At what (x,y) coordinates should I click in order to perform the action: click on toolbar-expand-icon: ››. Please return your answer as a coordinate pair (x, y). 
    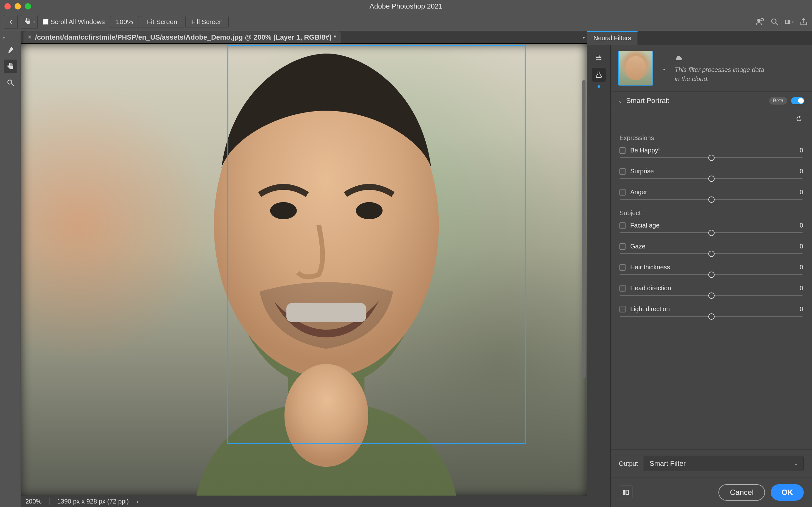
    Looking at the image, I should click on (2, 38).